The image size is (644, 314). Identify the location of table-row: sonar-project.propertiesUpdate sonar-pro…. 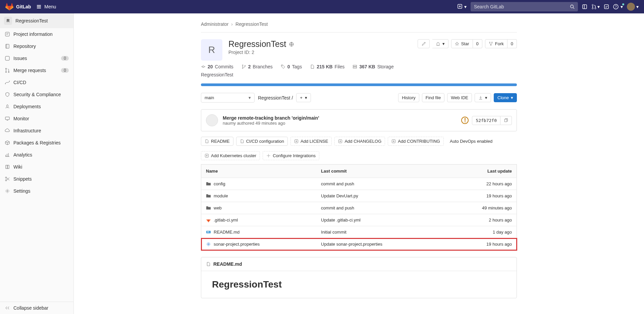
(359, 244).